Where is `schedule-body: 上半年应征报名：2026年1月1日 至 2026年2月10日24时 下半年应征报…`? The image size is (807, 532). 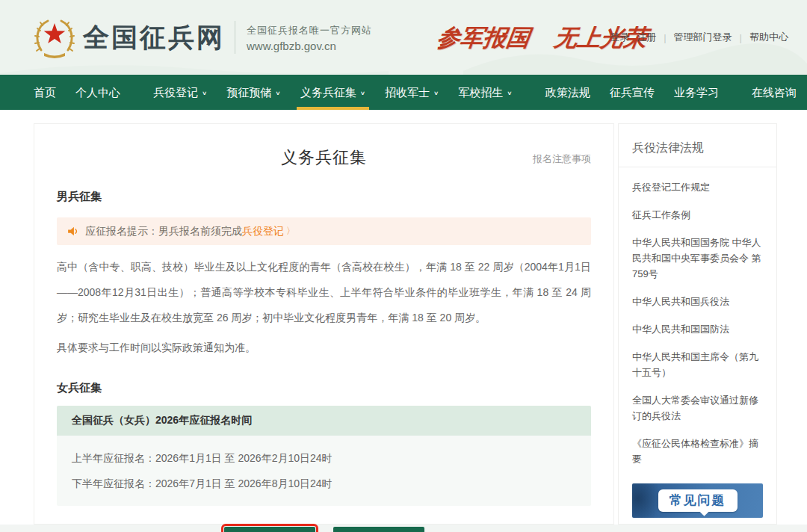
schedule-body: 上半年应征报名：2026年1月1日 至 2026年2月10日24时 下半年应征报… is located at coordinates (324, 471).